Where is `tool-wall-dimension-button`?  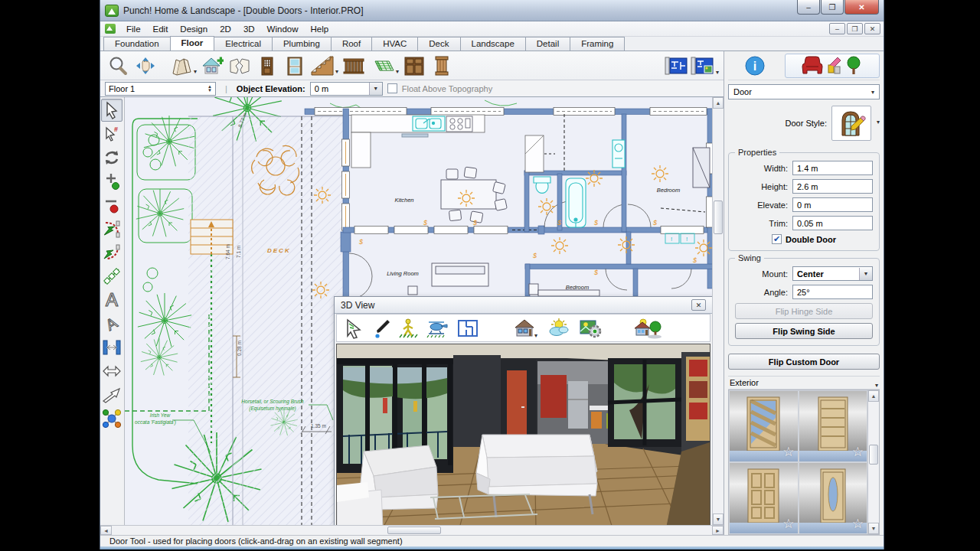 tool-wall-dimension-button is located at coordinates (112, 347).